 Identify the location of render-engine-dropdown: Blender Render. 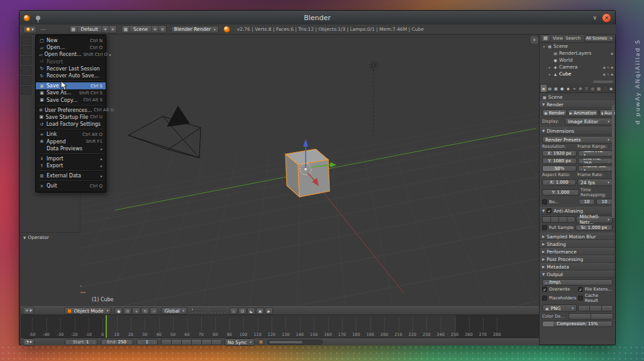
(195, 30).